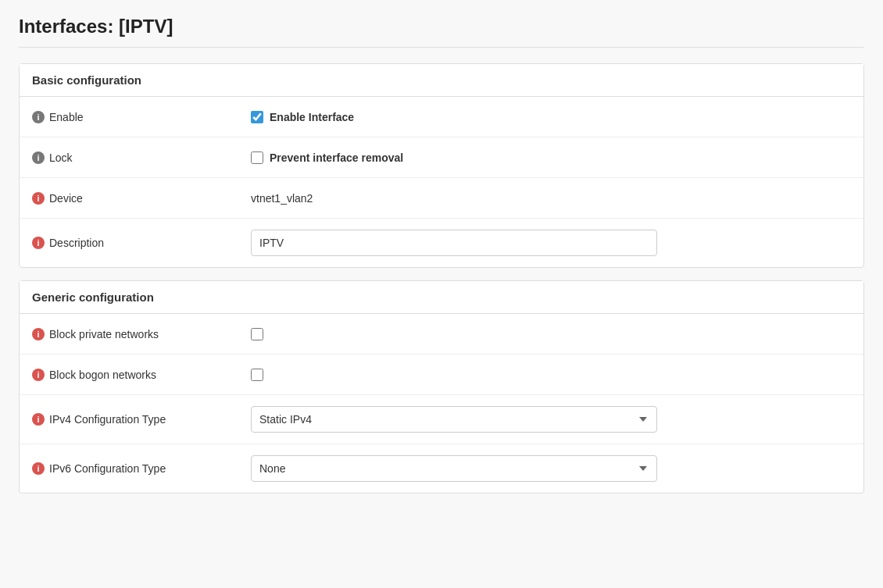 The image size is (883, 588). What do you see at coordinates (454, 419) in the screenshot?
I see `ipv4-type-select: None Static IPv4 DHCP PPPoE PPP PPTP L2T…` at bounding box center [454, 419].